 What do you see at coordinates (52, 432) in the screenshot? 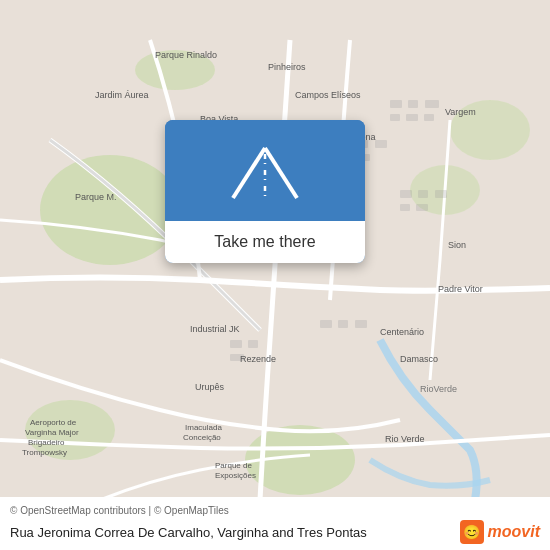
I see `svg-text: Varginha Major` at bounding box center [52, 432].